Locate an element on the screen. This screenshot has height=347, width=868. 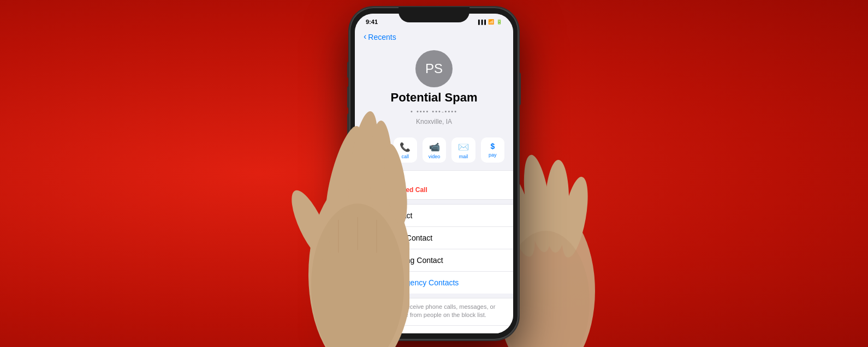
call-label: call is located at coordinates (405, 157).